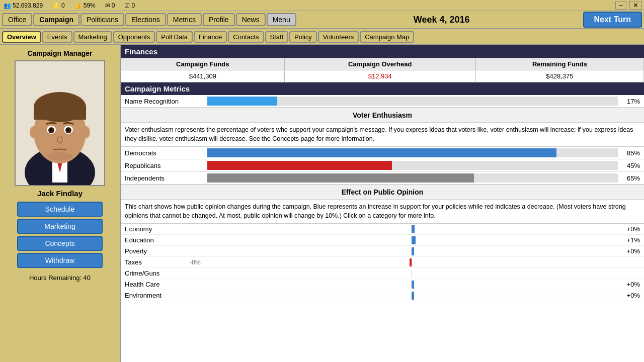  Describe the element at coordinates (7, 6) in the screenshot. I see `people-icon: 👥` at that location.